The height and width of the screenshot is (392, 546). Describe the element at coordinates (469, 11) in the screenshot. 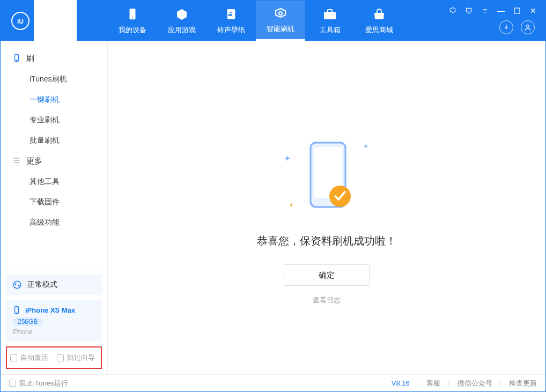

I see `feedback-icon` at that location.